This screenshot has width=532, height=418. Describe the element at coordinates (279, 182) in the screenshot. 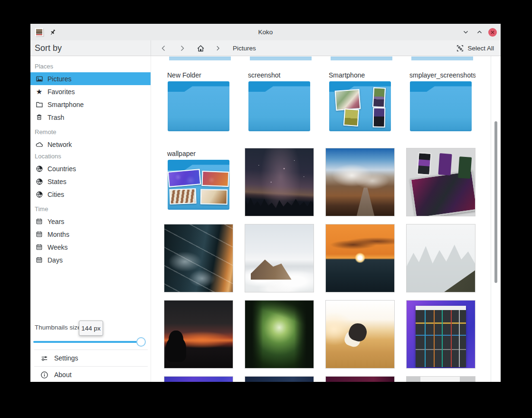

I see `photo-thumbnail-milky-way` at that location.